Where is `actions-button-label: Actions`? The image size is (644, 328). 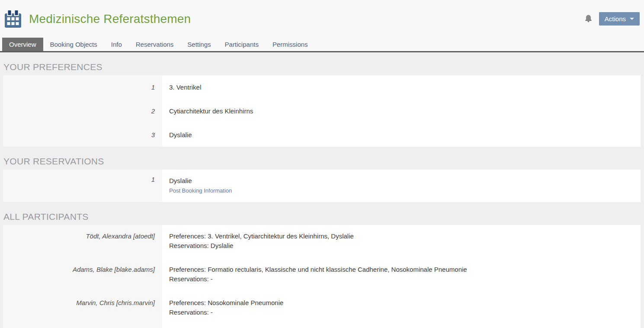
actions-button-label: Actions is located at coordinates (615, 19).